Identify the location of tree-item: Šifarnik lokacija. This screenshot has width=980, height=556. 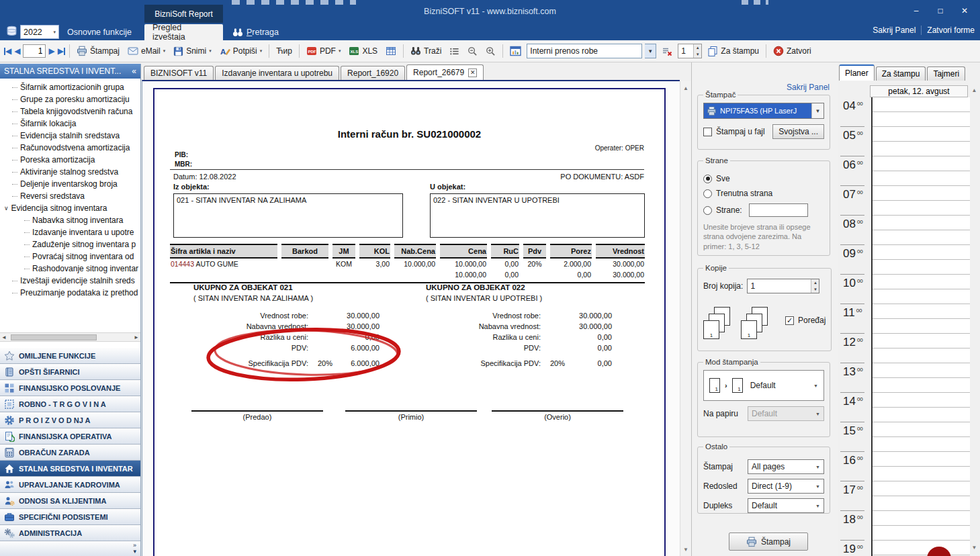
(70, 124).